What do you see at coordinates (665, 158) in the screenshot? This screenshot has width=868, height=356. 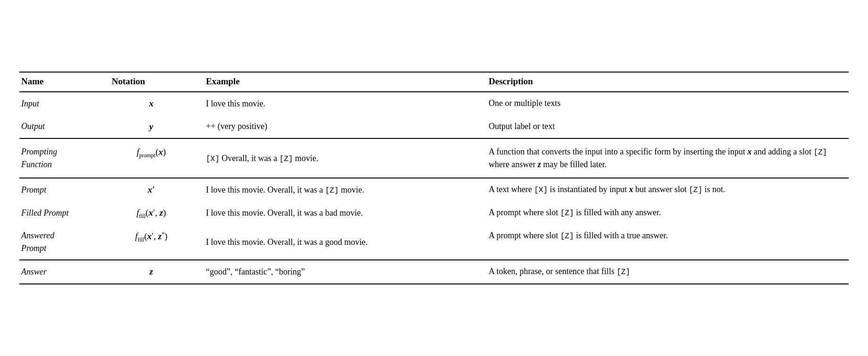 I see `description-cell-prompting-function: A function that converts the input into …` at bounding box center [665, 158].